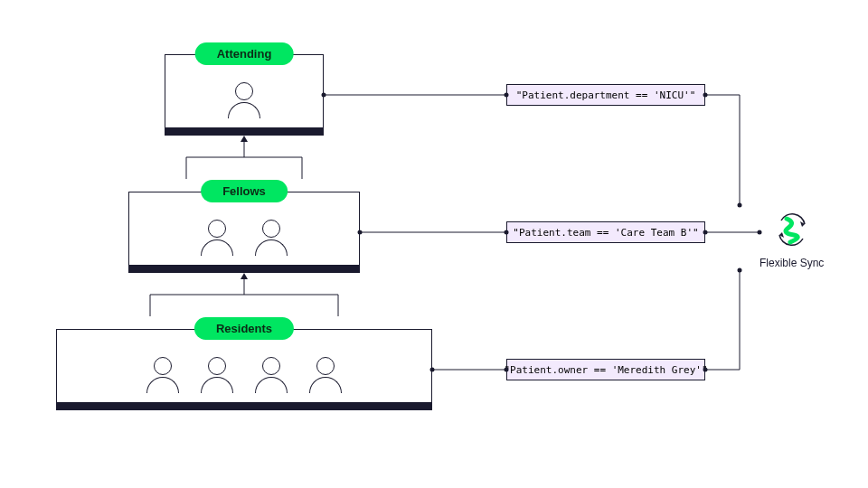 Image resolution: width=868 pixels, height=488 pixels. I want to click on tier-attending-pill: Attending, so click(244, 54).